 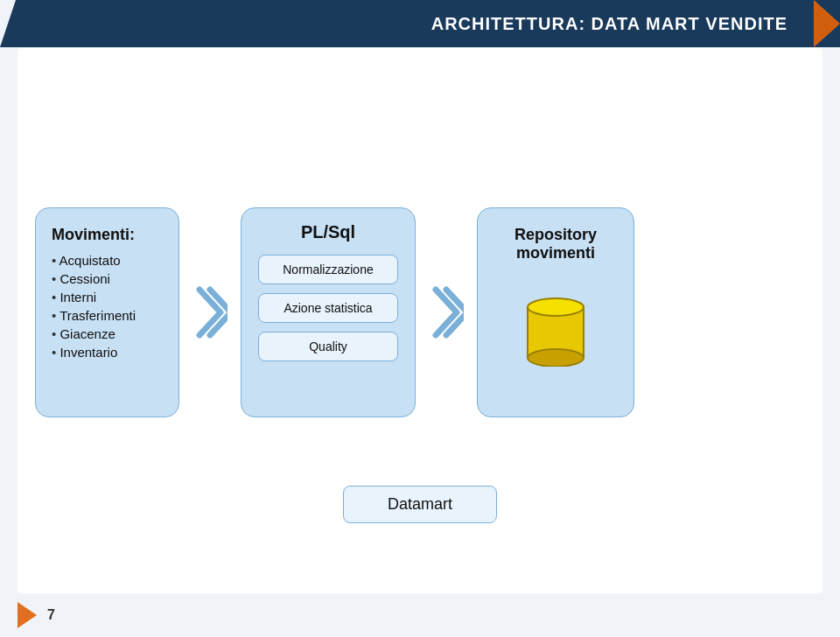 I want to click on sub-box-azione-statistica: Azione statistica, so click(x=328, y=308).